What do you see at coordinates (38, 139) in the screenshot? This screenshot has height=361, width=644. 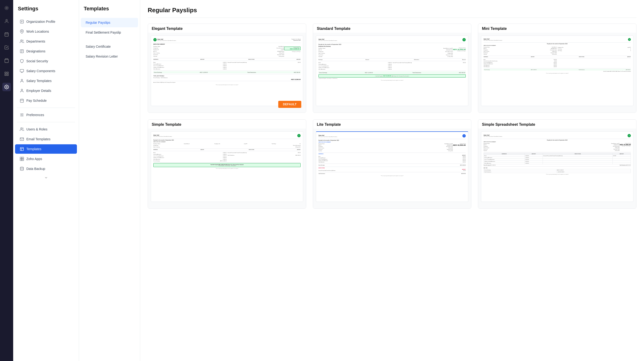 I see `sidebar-label: Email Templates` at bounding box center [38, 139].